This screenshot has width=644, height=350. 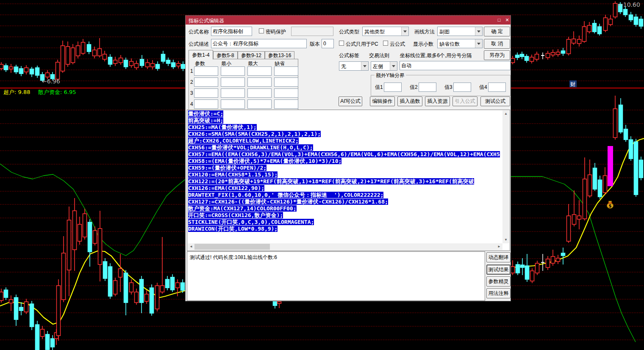 What do you see at coordinates (345, 114) in the screenshot?
I see `code-line: 量价潜伏:=C;` at bounding box center [345, 114].